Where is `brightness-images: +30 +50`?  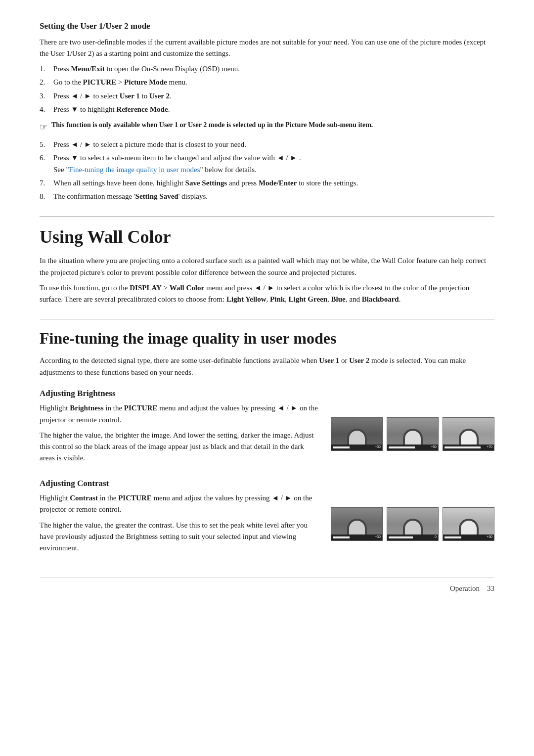 brightness-images: +30 +50 is located at coordinates (412, 434).